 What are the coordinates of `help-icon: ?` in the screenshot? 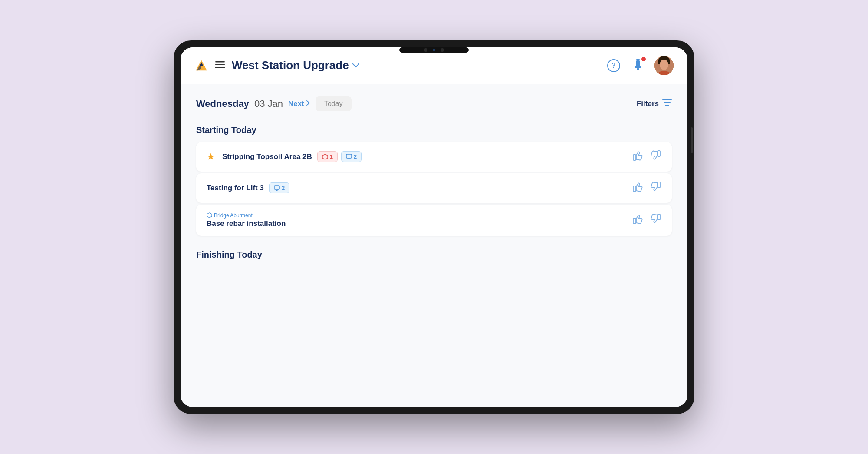 It's located at (614, 66).